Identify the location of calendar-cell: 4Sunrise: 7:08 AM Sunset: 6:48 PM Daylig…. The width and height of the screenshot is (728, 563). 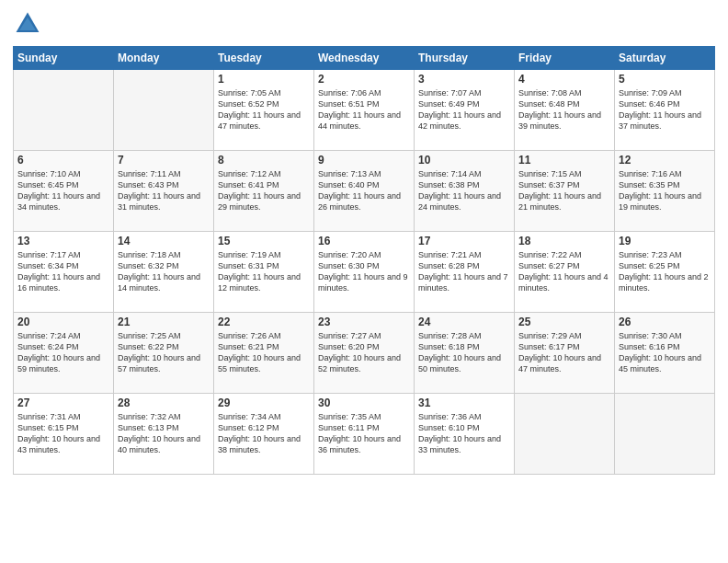
(564, 110).